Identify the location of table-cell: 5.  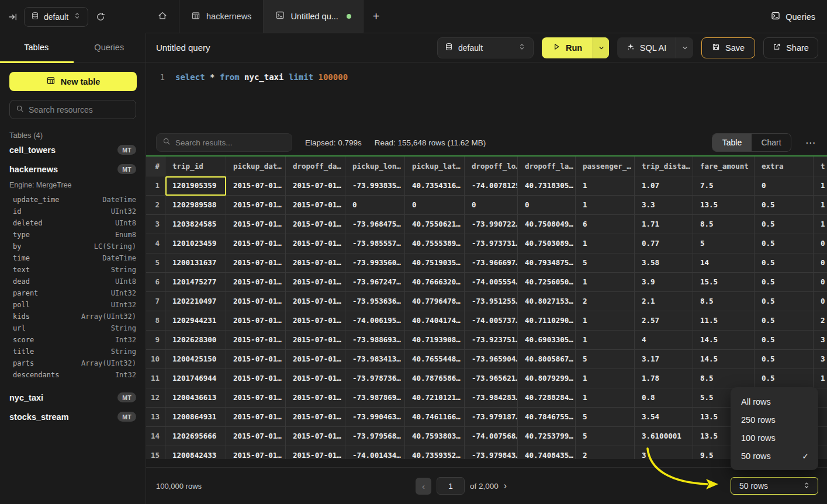
(605, 263).